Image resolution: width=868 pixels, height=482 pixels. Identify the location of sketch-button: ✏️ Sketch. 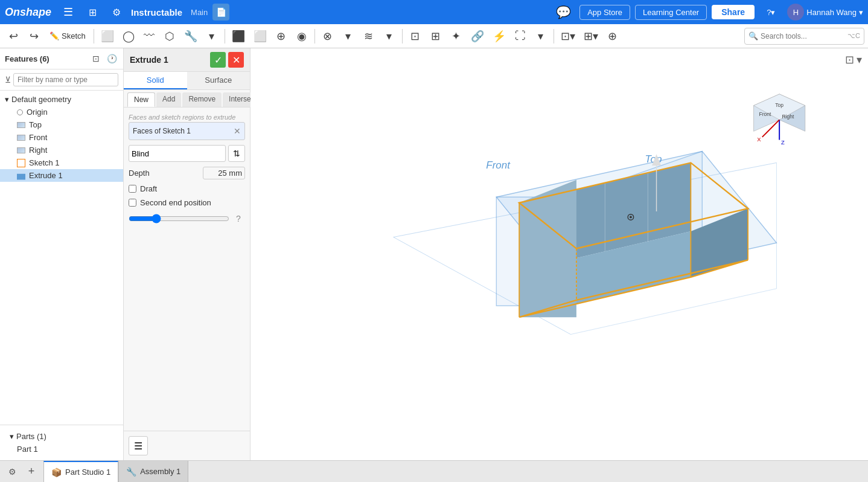
(68, 36).